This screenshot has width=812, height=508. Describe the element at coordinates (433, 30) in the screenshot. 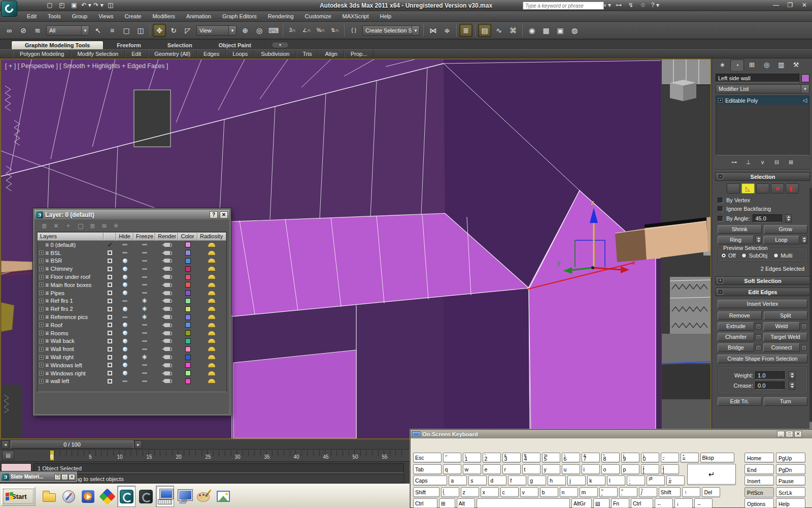

I see `mirror-icon: ⋈` at that location.